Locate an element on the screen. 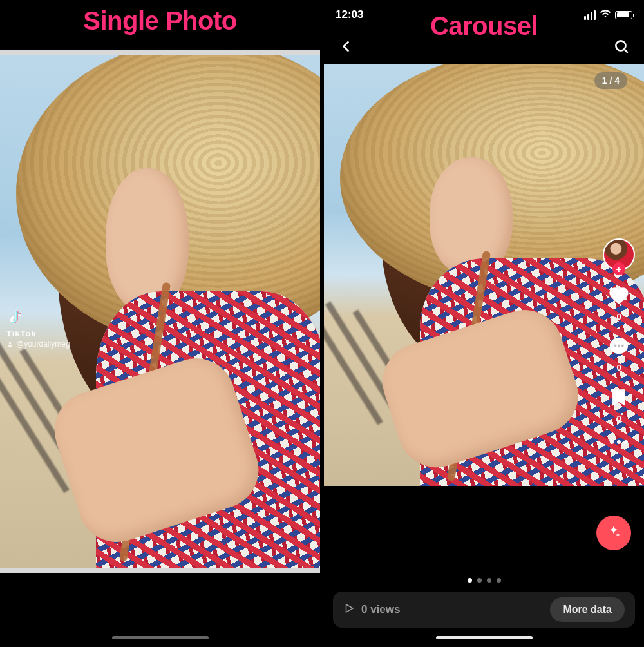  like-button: 0 is located at coordinates (619, 303).